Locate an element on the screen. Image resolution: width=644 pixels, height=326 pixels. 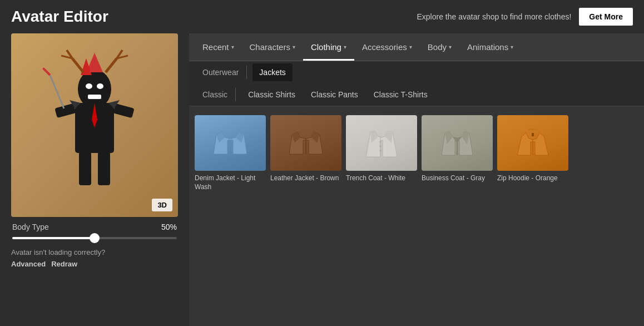
item-zip-hoodie: Zip Hoodie - Orange is located at coordinates (533, 154).